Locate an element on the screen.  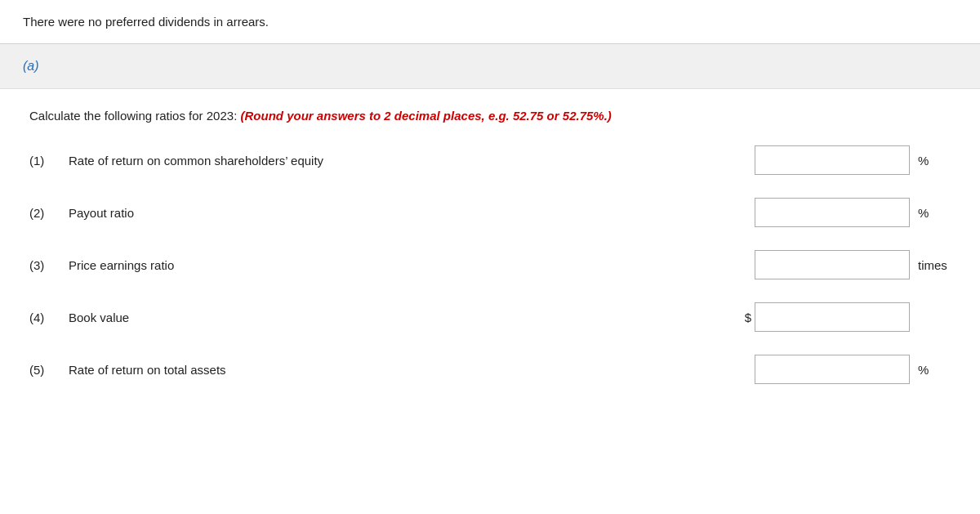
section-a-header: (a) is located at coordinates (490, 67).